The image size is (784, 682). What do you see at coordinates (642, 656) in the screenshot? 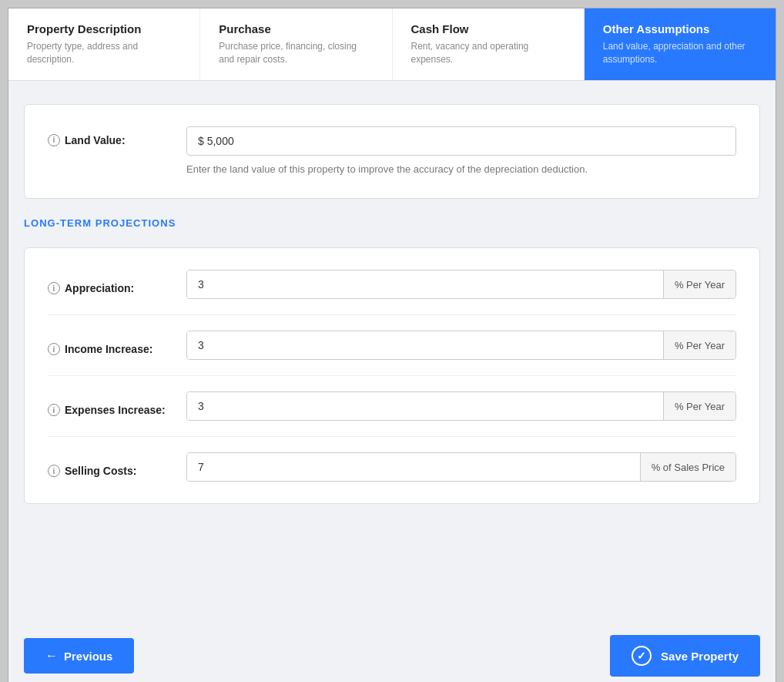
I see `check-circle-icon: ✓` at bounding box center [642, 656].